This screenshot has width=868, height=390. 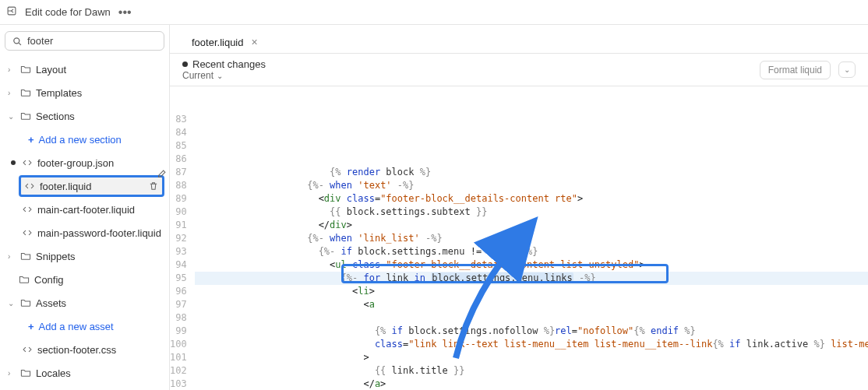 What do you see at coordinates (12, 12) in the screenshot?
I see `exit-icon` at bounding box center [12, 12].